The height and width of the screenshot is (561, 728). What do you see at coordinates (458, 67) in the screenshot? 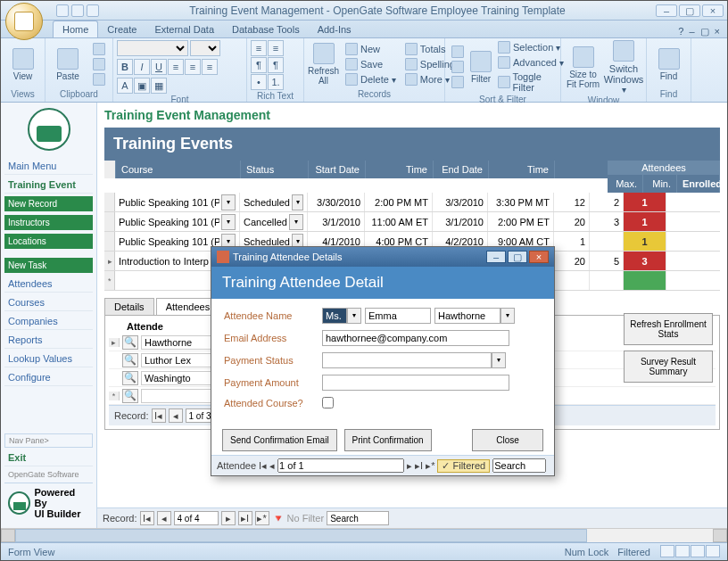
I see `sort-desc-button` at bounding box center [458, 67].